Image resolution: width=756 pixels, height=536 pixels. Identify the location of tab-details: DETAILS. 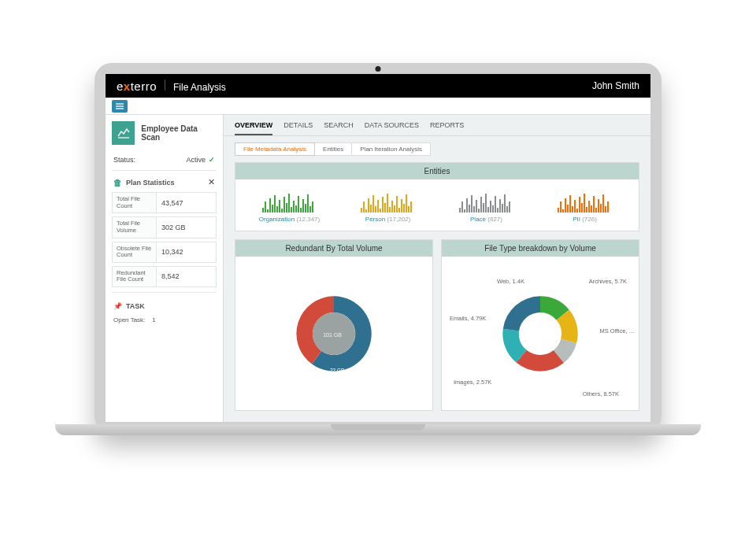
(298, 128).